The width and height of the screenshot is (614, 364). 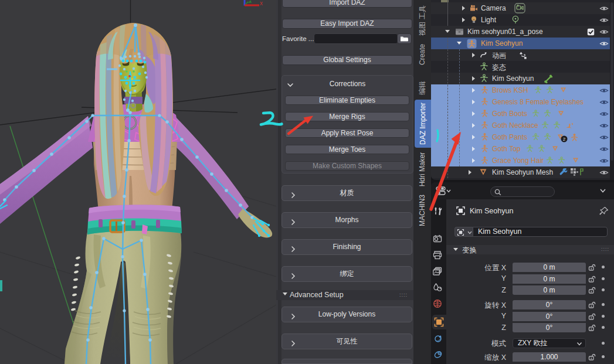 What do you see at coordinates (262, 4) in the screenshot?
I see `svg-text: x` at bounding box center [262, 4].